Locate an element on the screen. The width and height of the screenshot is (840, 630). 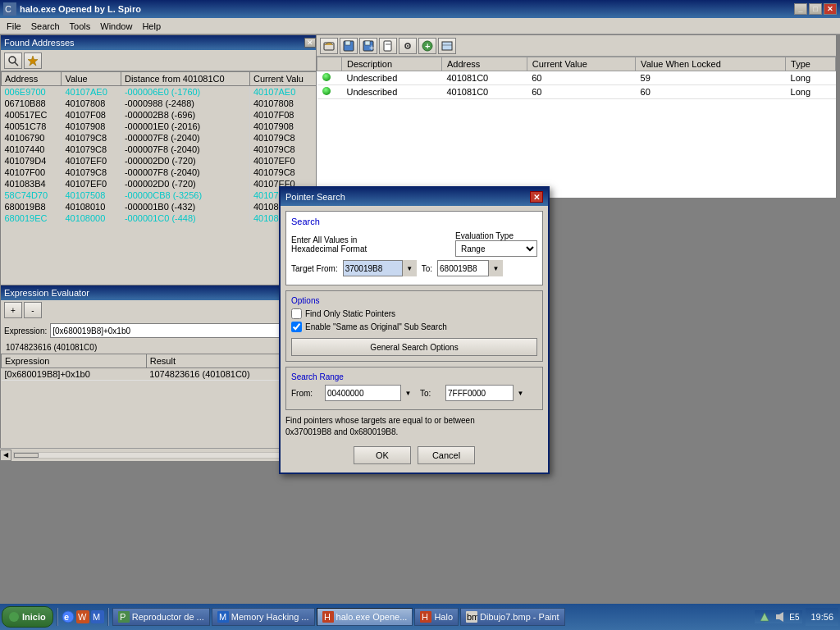
target-from-arrow: ▼ is located at coordinates (409, 268).